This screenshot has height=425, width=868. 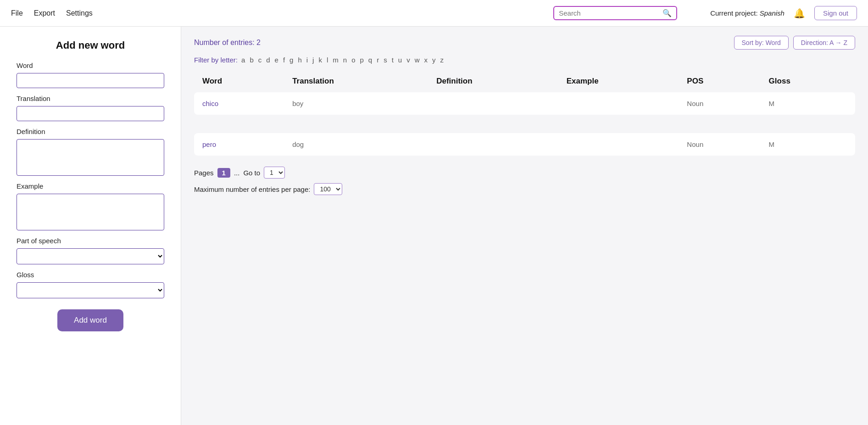 I want to click on translation-field: Translation, so click(x=90, y=108).